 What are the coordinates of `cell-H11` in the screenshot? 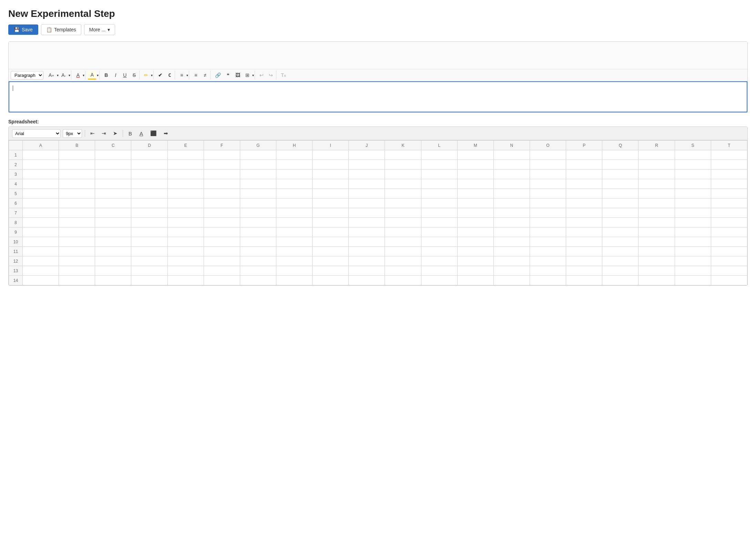 It's located at (294, 252).